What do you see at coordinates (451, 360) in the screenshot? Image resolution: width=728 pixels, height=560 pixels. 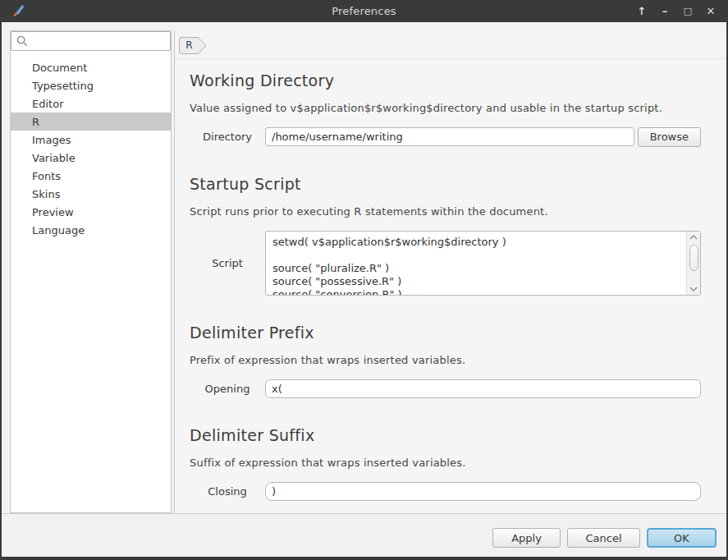 I see `delimiter-prefix-description: Prefix of expression that wraps inserted…` at bounding box center [451, 360].